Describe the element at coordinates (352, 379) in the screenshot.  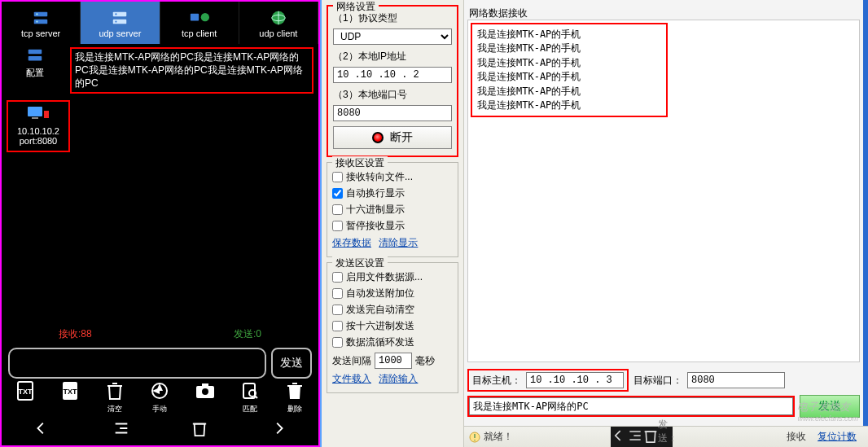
I see `file-load-link: 文件载入` at that location.